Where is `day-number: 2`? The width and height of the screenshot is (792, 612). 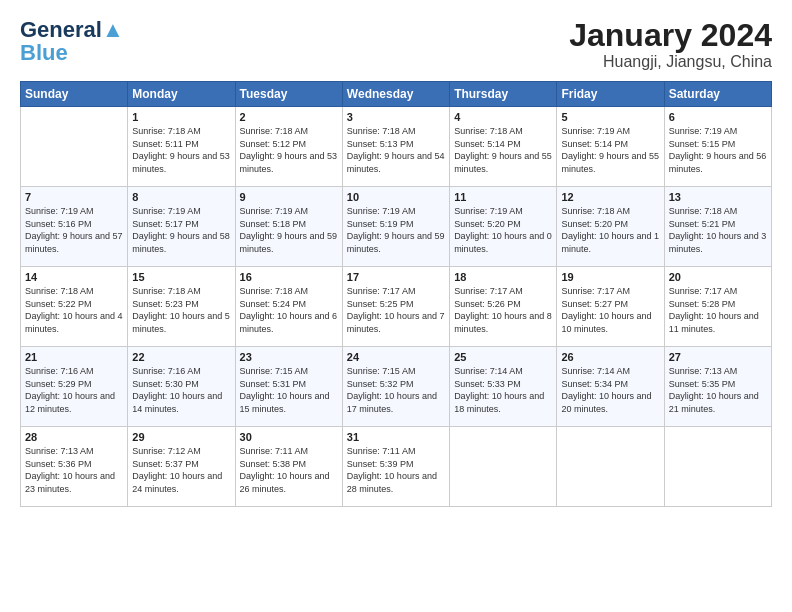 day-number: 2 is located at coordinates (289, 117).